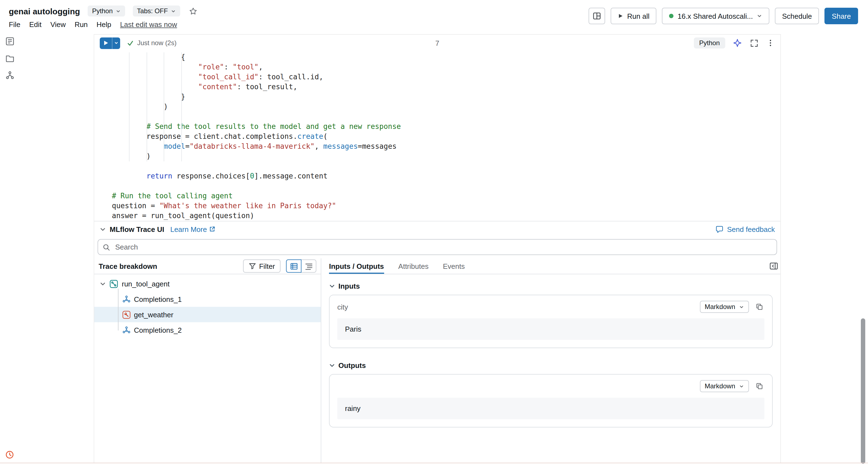  Describe the element at coordinates (760, 386) in the screenshot. I see `copy-icon` at that location.